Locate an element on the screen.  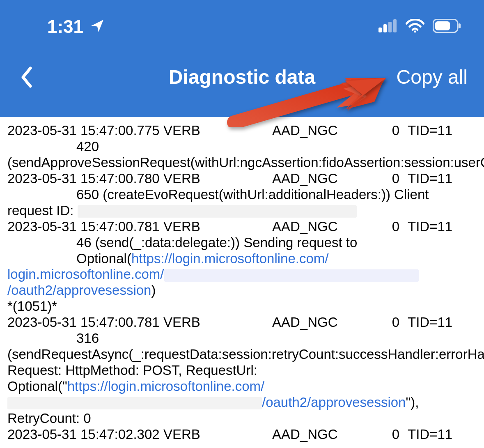
copy-all-button: Copy all is located at coordinates (432, 77).